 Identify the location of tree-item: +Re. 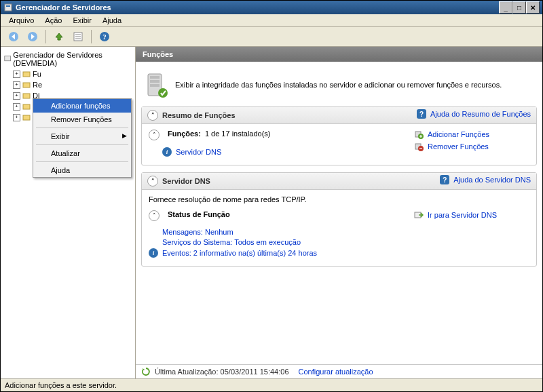
(68, 85).